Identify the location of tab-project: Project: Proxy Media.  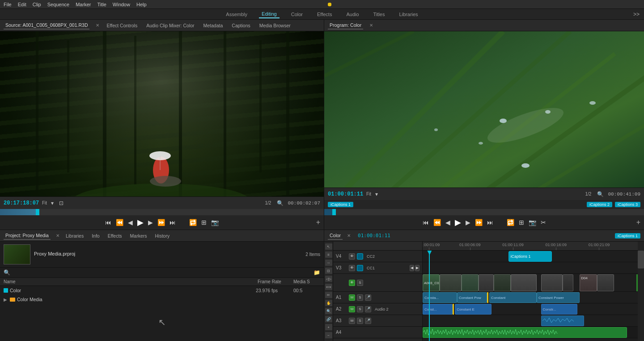
(27, 236).